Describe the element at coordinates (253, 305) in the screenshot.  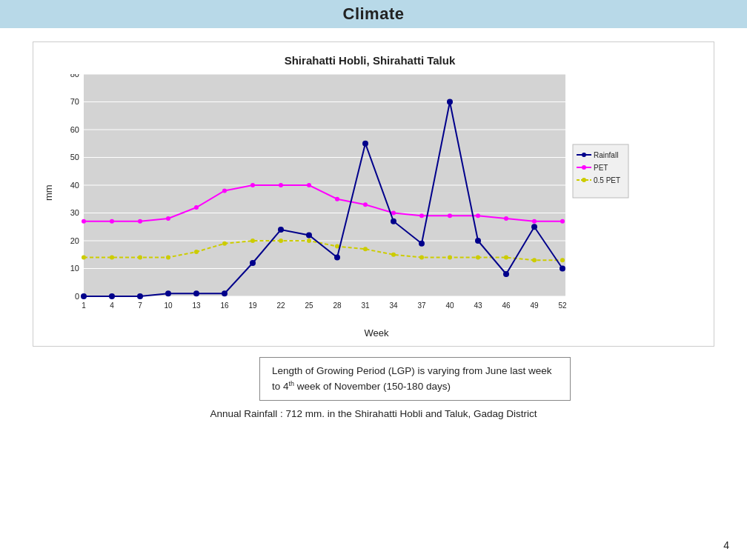
I see `svg-text: 19` at that location.